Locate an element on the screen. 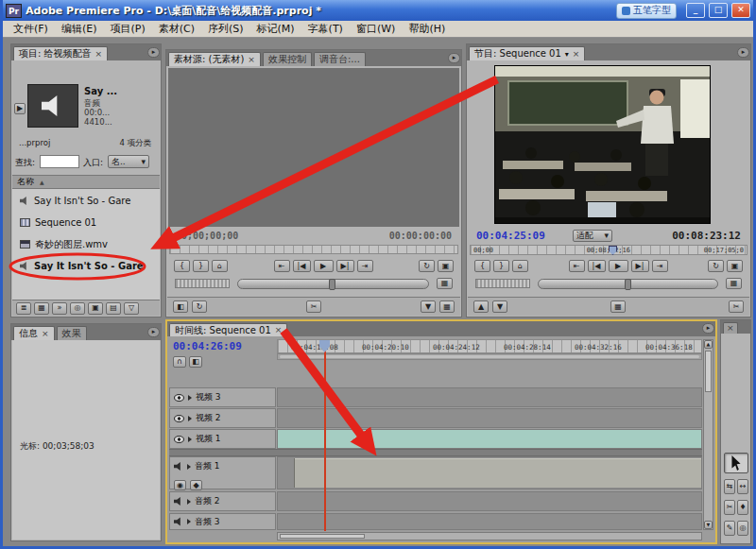  snap-toggle-button: ∩ is located at coordinates (180, 362).